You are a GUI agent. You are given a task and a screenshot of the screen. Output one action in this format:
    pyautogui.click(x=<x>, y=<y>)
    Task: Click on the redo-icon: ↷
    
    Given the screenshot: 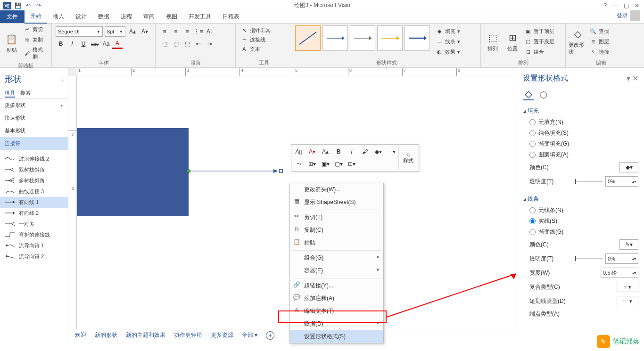 What is the action you would take?
    pyautogui.click(x=39, y=6)
    